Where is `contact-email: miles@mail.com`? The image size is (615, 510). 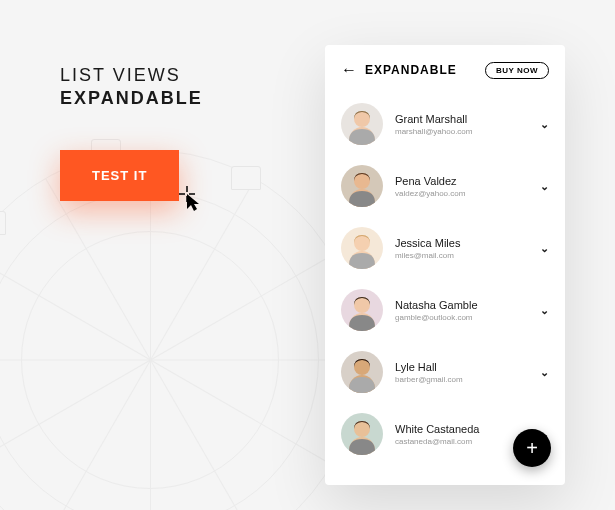 contact-email: miles@mail.com is located at coordinates (462, 256).